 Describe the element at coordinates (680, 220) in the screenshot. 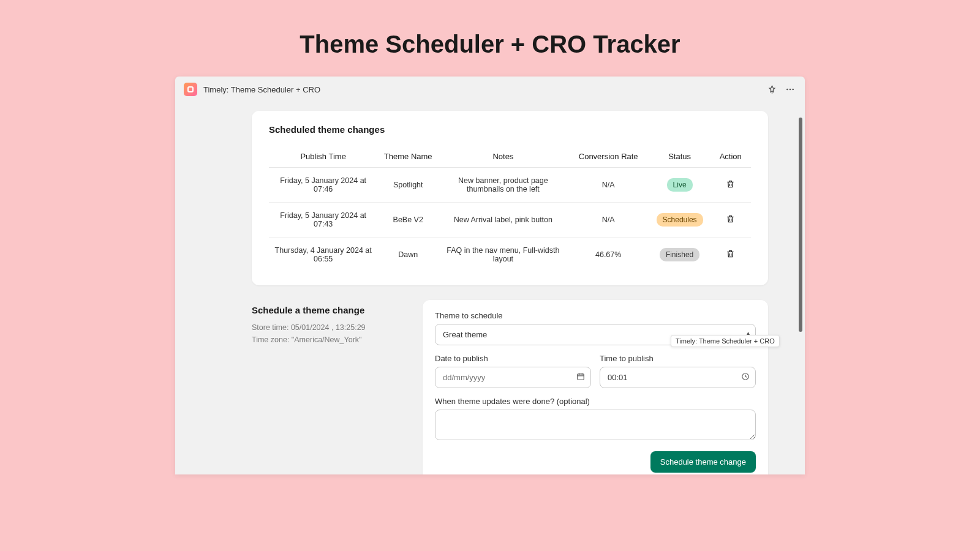

I see `cell-status: Schedules` at that location.